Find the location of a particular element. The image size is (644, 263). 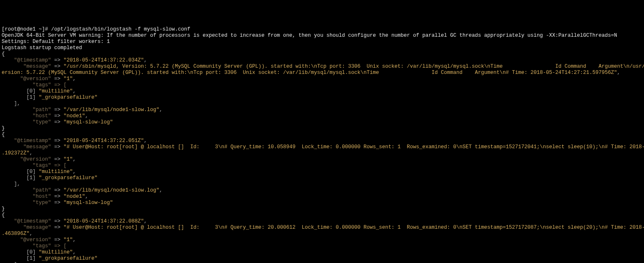

settings-line: Settings: Default filter workers: 1 is located at coordinates (56, 42).